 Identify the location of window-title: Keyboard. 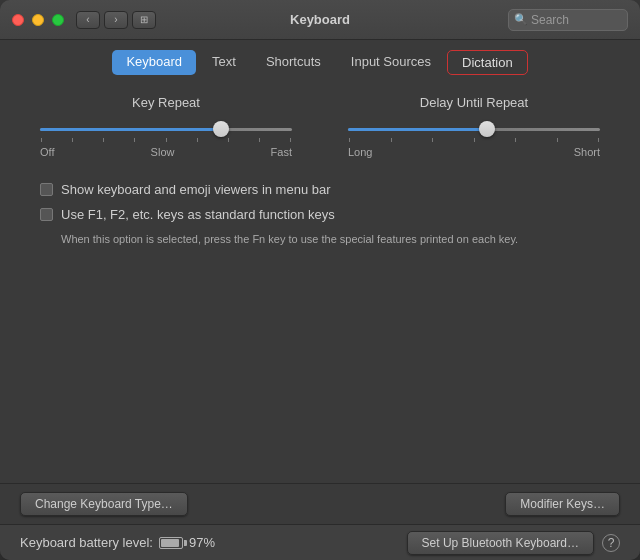
(320, 20).